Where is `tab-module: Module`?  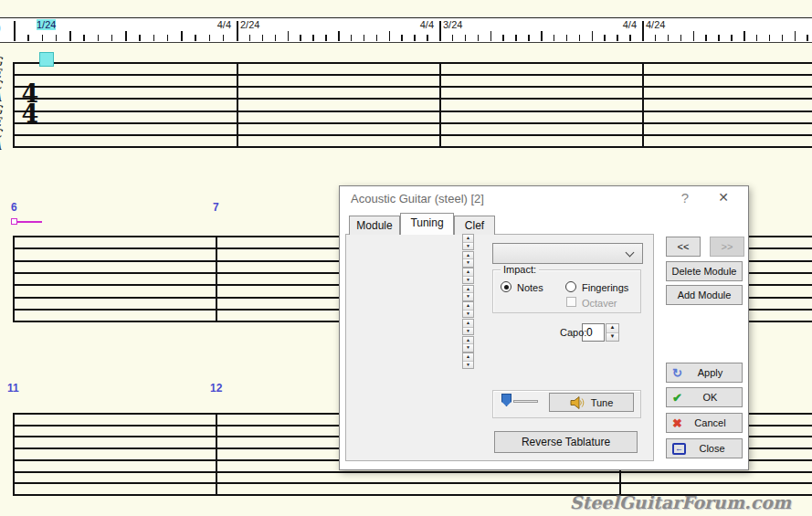
tab-module: Module is located at coordinates (374, 225).